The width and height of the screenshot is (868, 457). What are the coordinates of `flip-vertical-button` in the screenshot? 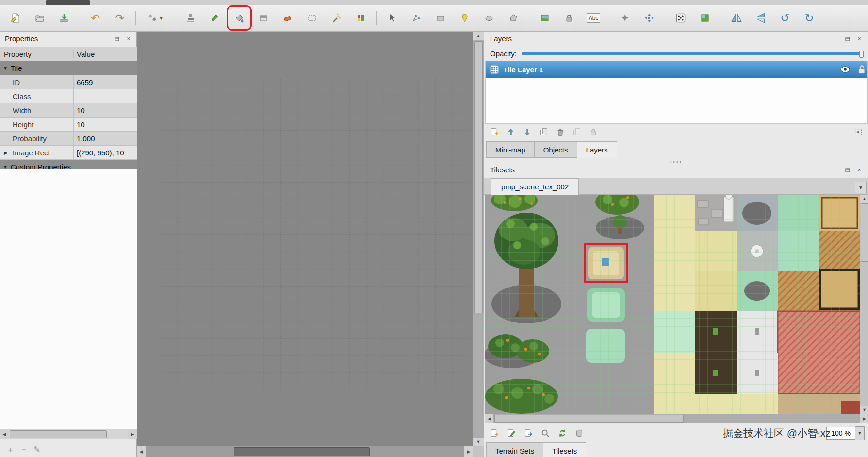 It's located at (761, 18).